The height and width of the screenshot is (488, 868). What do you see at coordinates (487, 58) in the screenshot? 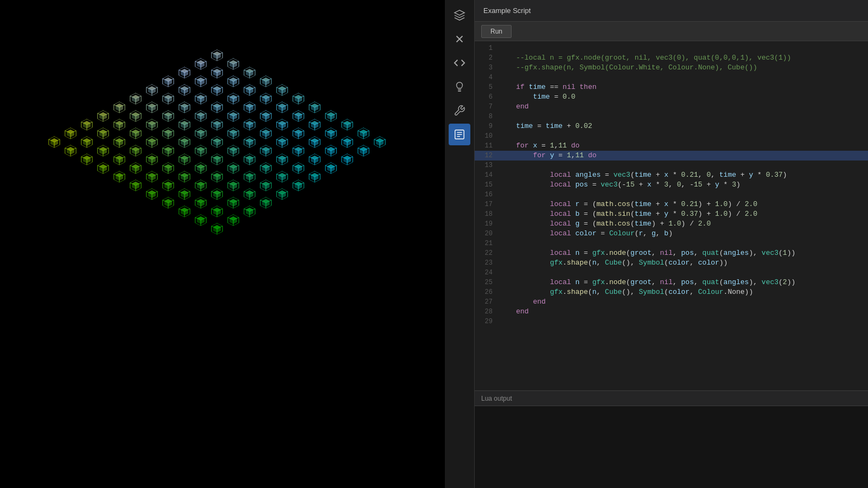
I see `line-number: 2` at bounding box center [487, 58].